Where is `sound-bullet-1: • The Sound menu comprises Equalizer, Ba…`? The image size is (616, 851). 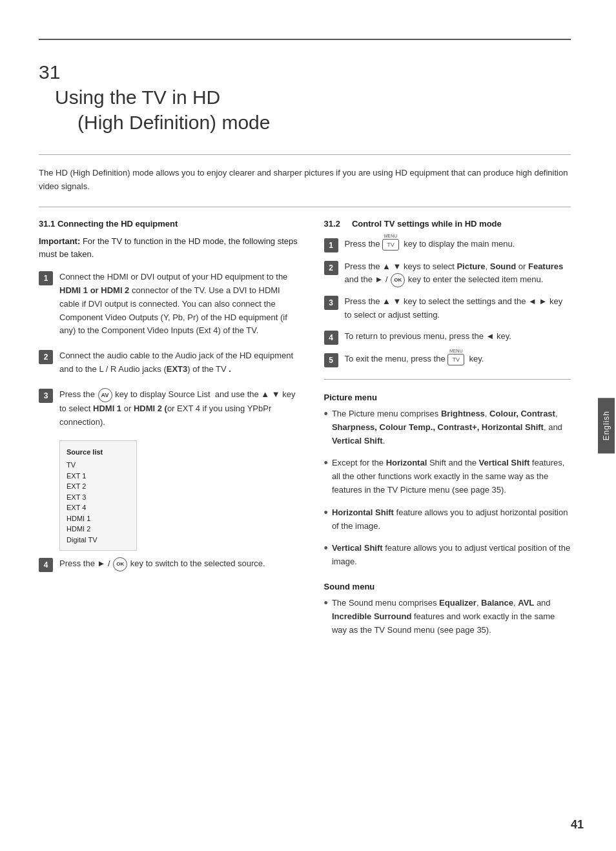 sound-bullet-1: • The Sound menu comprises Equalizer, Ba… is located at coordinates (447, 617).